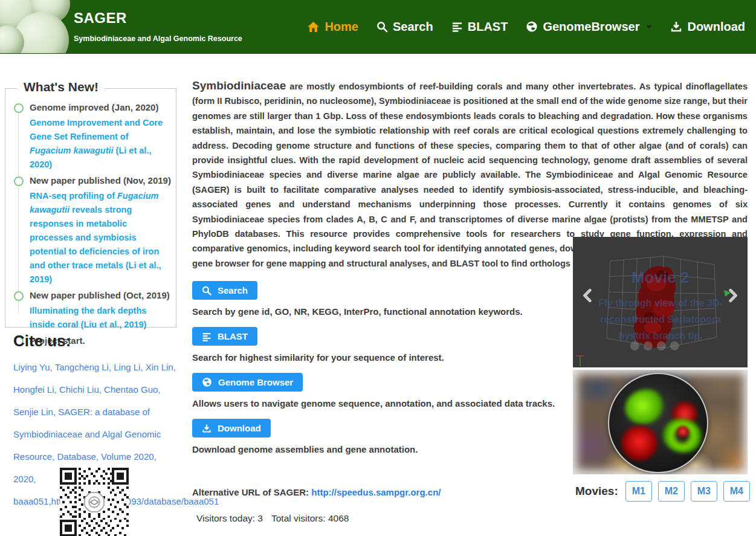  Describe the element at coordinates (413, 27) in the screenshot. I see `nav-search-label: Search` at that location.